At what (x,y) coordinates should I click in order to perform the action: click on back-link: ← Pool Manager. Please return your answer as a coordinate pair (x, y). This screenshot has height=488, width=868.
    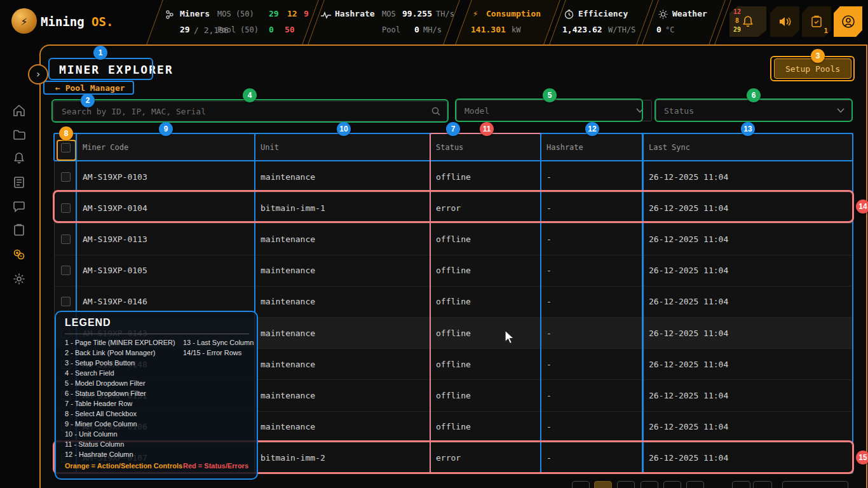
    Looking at the image, I should click on (90, 88).